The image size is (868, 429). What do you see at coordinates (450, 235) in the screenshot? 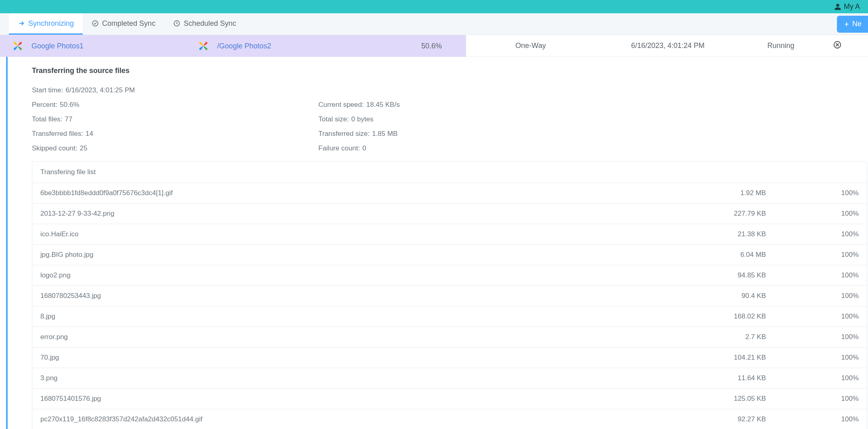
I see `file-row: ico.HaiEr.ico21.38 KB100%` at bounding box center [450, 235].